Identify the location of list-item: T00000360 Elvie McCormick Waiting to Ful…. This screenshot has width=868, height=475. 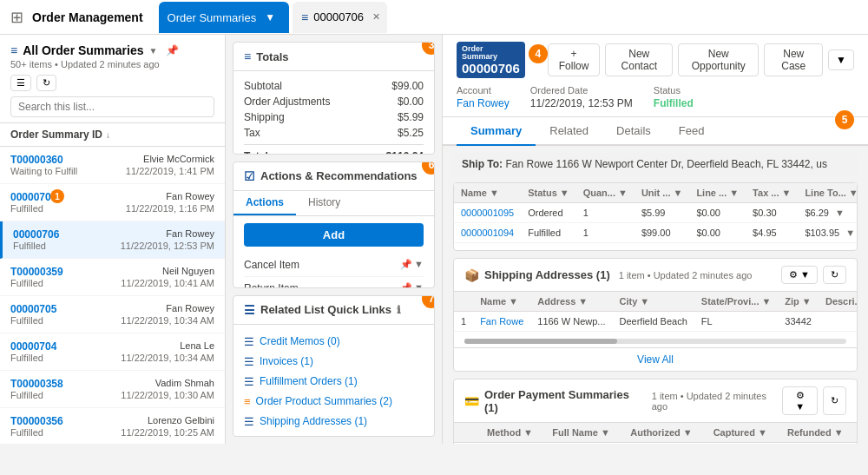
(113, 165).